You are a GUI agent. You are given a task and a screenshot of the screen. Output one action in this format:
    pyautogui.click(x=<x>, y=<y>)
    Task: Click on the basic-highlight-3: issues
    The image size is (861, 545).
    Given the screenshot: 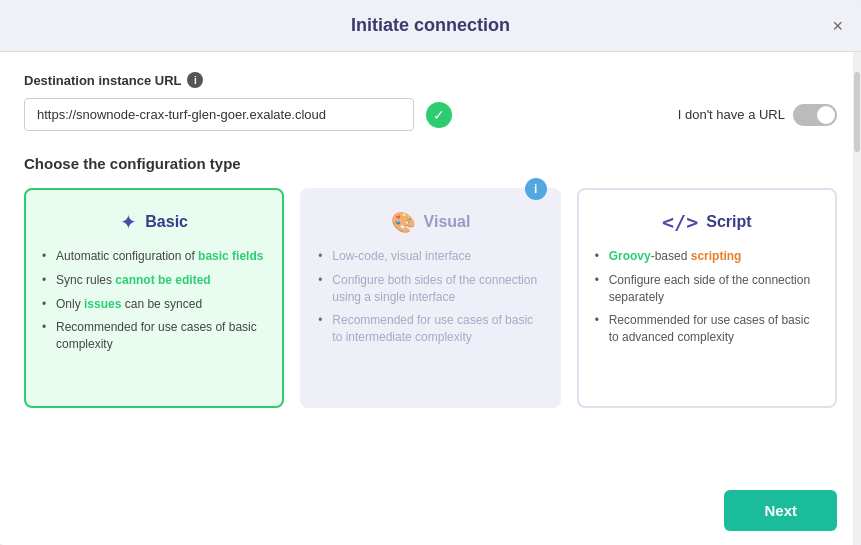 What is the action you would take?
    pyautogui.click(x=102, y=304)
    